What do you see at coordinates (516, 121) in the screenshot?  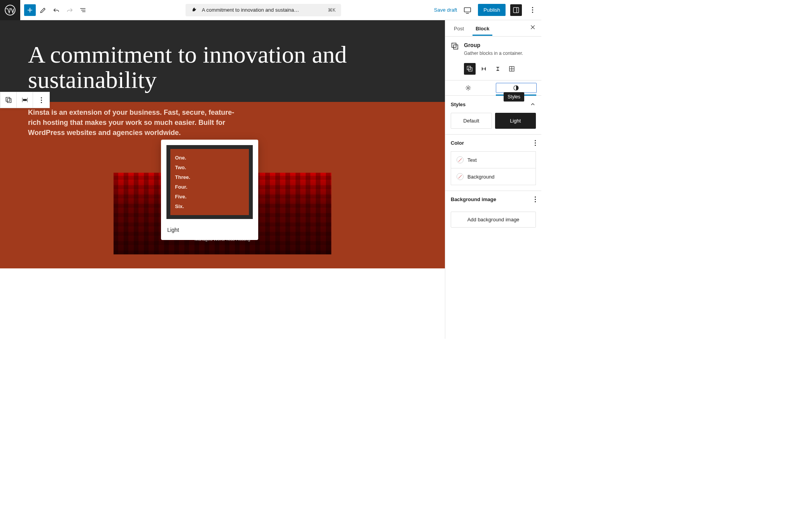 I see `style-option-light: Light` at bounding box center [516, 121].